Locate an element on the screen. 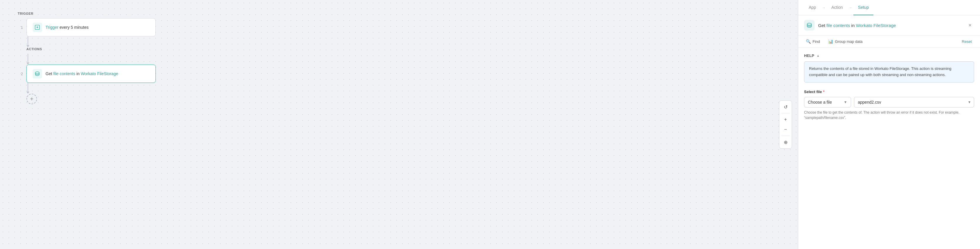  filestorage-icon is located at coordinates (37, 74).